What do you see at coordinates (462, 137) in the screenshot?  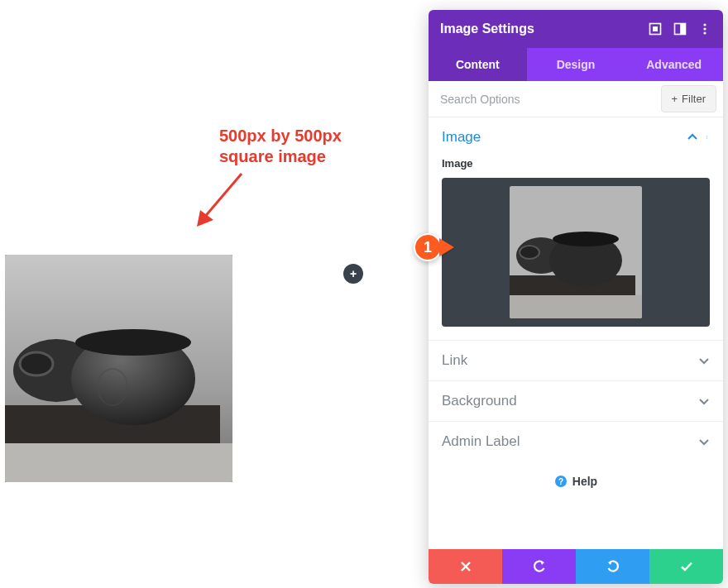 I see `section-title: Image` at bounding box center [462, 137].